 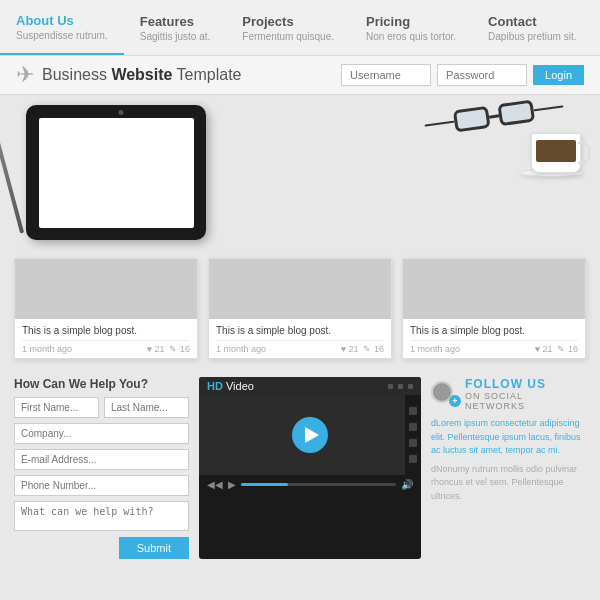 What do you see at coordinates (508, 484) in the screenshot?
I see `social-desc-2: dNonumy rutrum mollis odio pulvinar rhon…` at bounding box center [508, 484].